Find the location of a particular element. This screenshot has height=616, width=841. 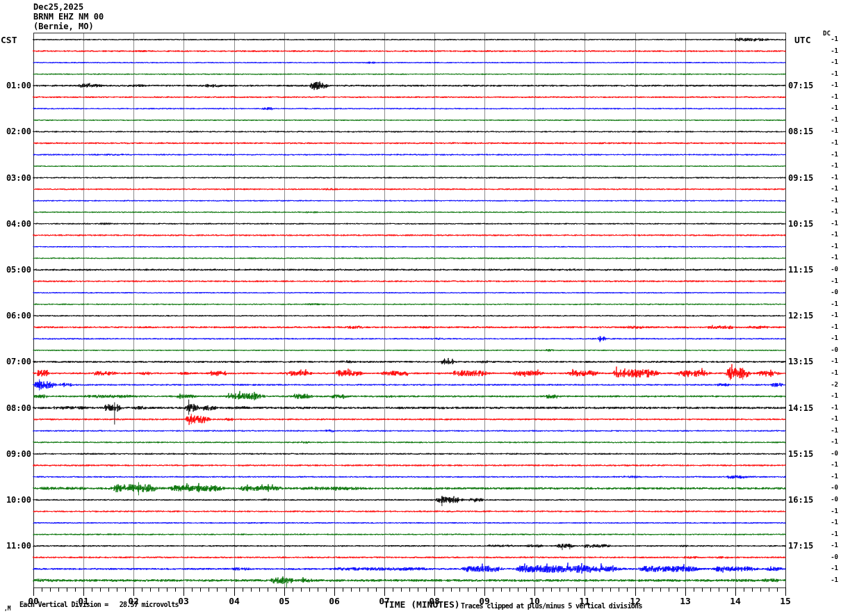

scale-note: Each Vertical Division = 28.57 microvolt… is located at coordinates (99, 605).